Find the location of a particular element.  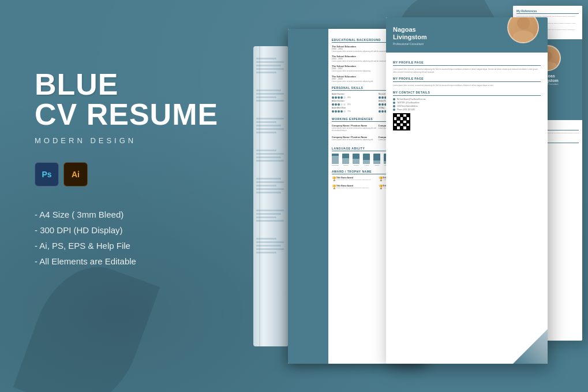

skill-row-1: Adobe Illustrator is located at coordinates (354, 94).